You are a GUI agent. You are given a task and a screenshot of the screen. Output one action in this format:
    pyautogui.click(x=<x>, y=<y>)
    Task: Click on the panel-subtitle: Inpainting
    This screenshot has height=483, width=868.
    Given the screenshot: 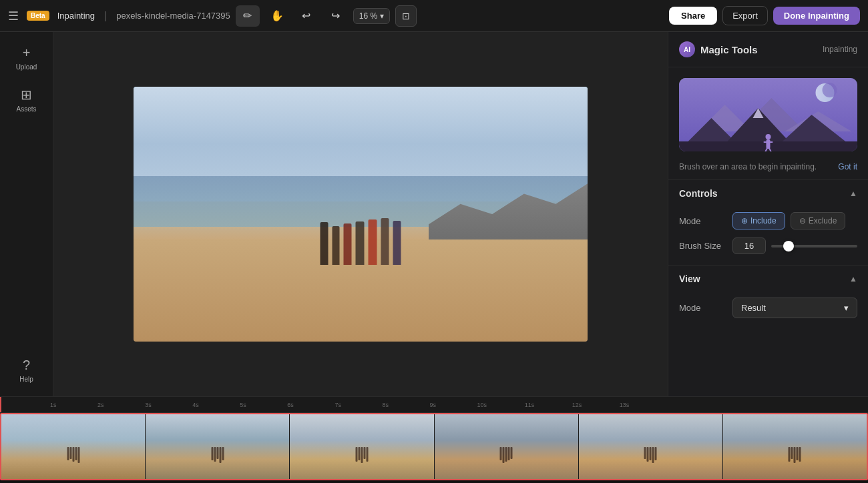 What is the action you would take?
    pyautogui.click(x=840, y=49)
    